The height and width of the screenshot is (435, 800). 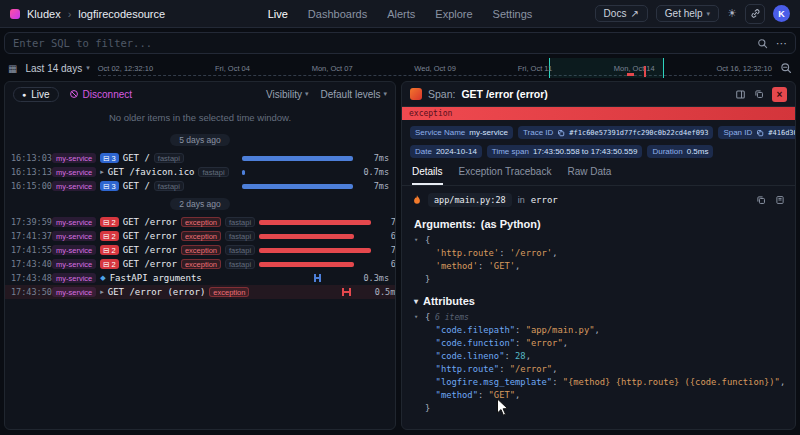 What do you see at coordinates (528, 356) in the screenshot?
I see `code-token: ,` at bounding box center [528, 356].